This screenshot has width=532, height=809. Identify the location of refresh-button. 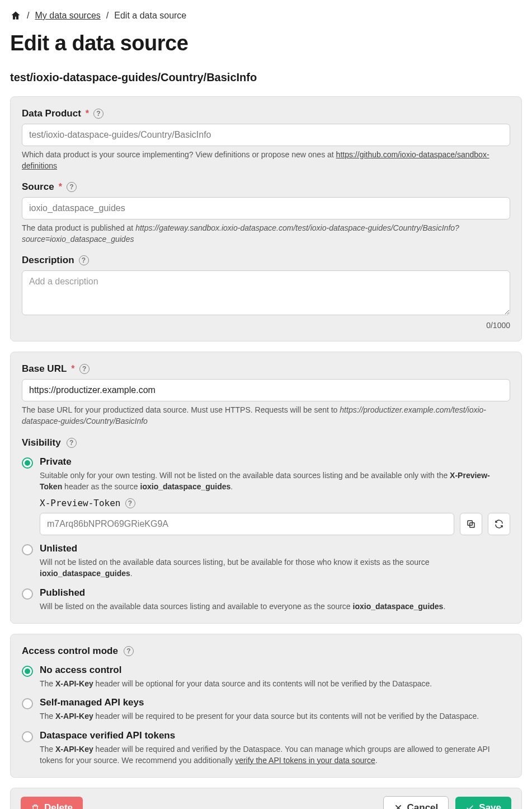
(499, 524).